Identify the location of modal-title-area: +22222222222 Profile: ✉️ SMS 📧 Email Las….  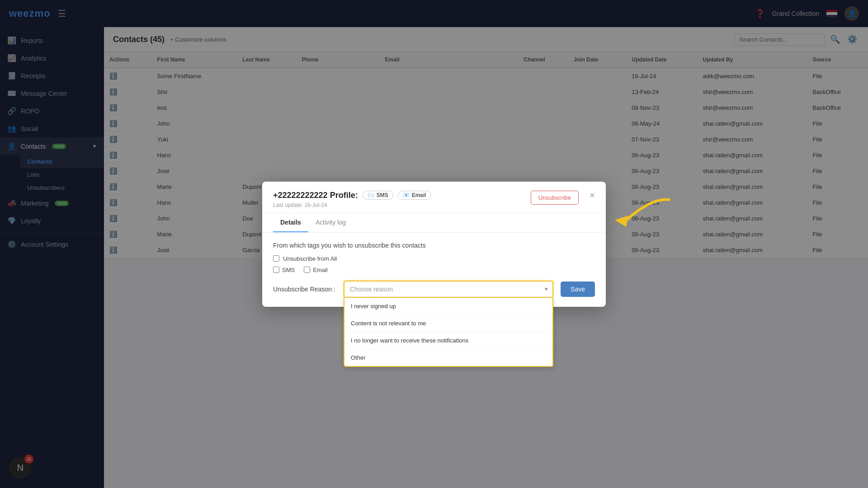
(352, 200).